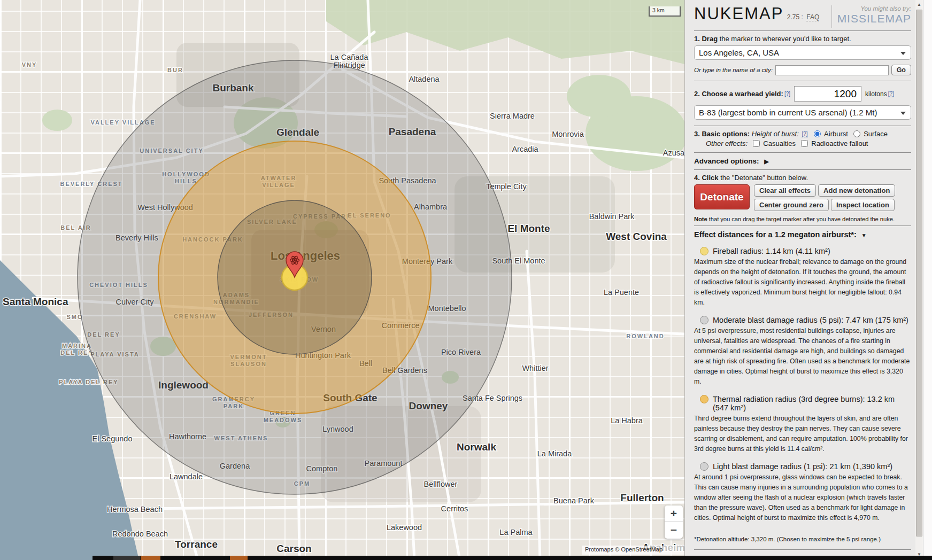  What do you see at coordinates (633, 550) in the screenshot?
I see `map-attribution: Protomaps © OpenStreetMap` at bounding box center [633, 550].